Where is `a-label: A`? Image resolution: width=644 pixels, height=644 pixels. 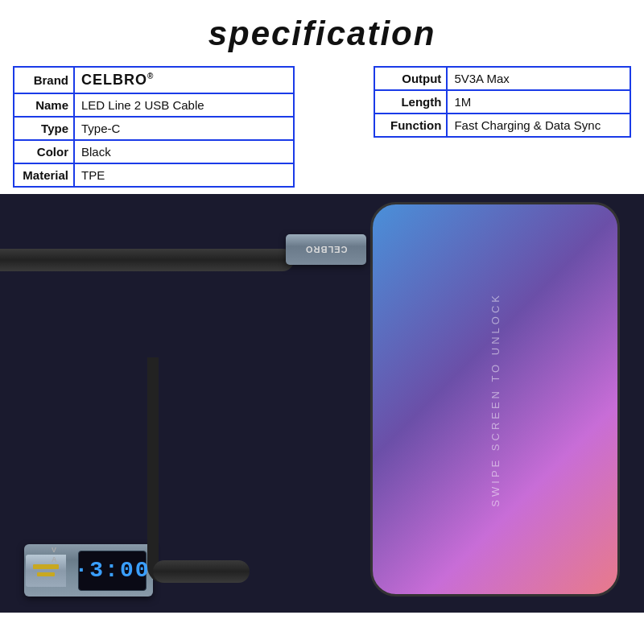 a-label: A is located at coordinates (55, 559).